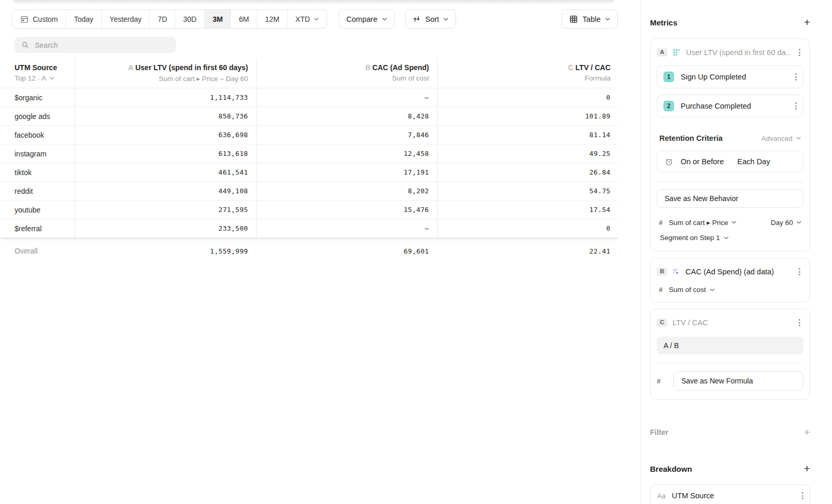  Describe the element at coordinates (309, 154) in the screenshot. I see `table-row: instagram 613,618 12,458 49.25` at that location.